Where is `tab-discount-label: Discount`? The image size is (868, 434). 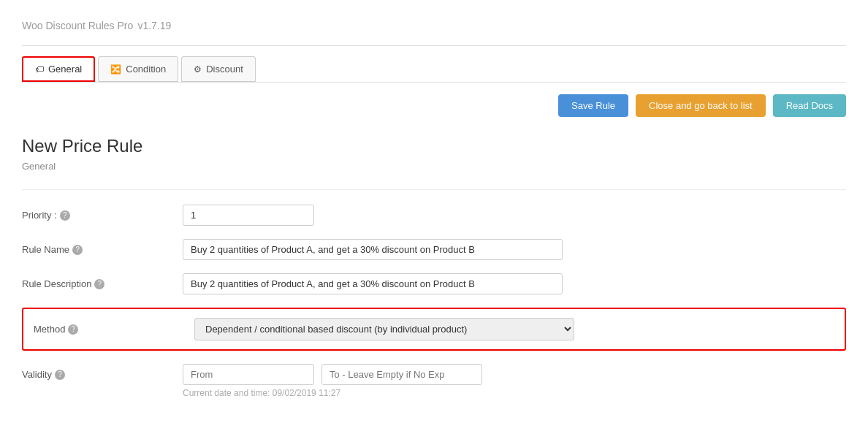
tab-discount-label: Discount is located at coordinates (225, 69).